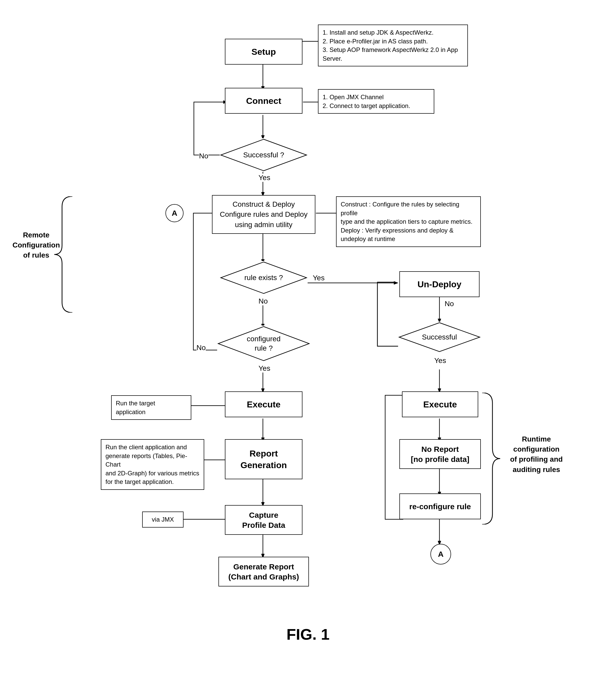 The height and width of the screenshot is (696, 616). Describe the element at coordinates (264, 571) in the screenshot. I see `generate-report-box: Generate Report (Chart and Graphs)` at that location.